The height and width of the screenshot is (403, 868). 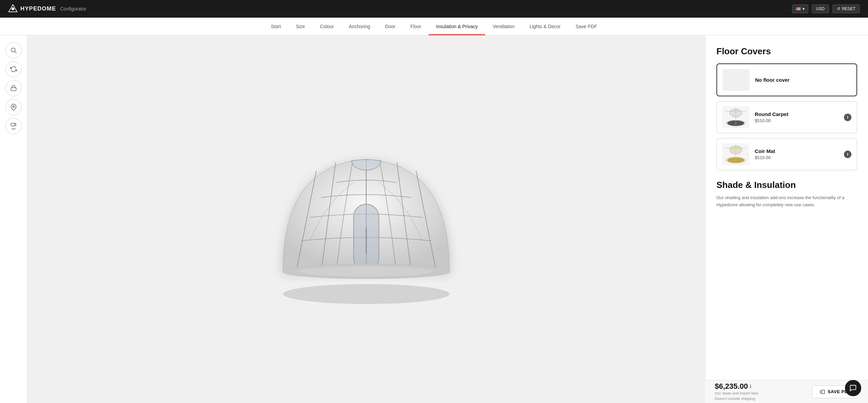 What do you see at coordinates (38, 9) in the screenshot?
I see `logo-text: HYPEDOME` at bounding box center [38, 9].